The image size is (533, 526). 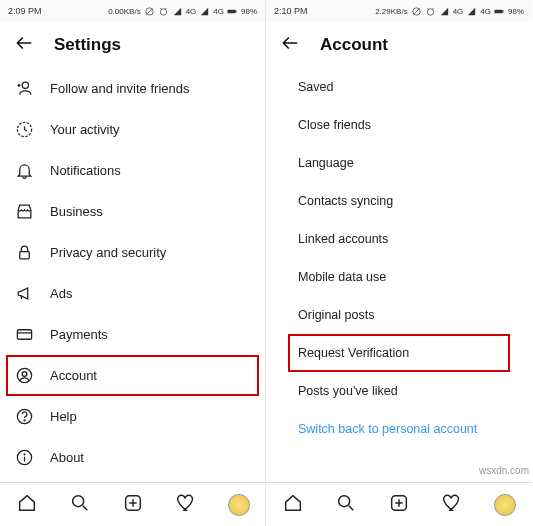 I want to click on info-icon, so click(x=24, y=458).